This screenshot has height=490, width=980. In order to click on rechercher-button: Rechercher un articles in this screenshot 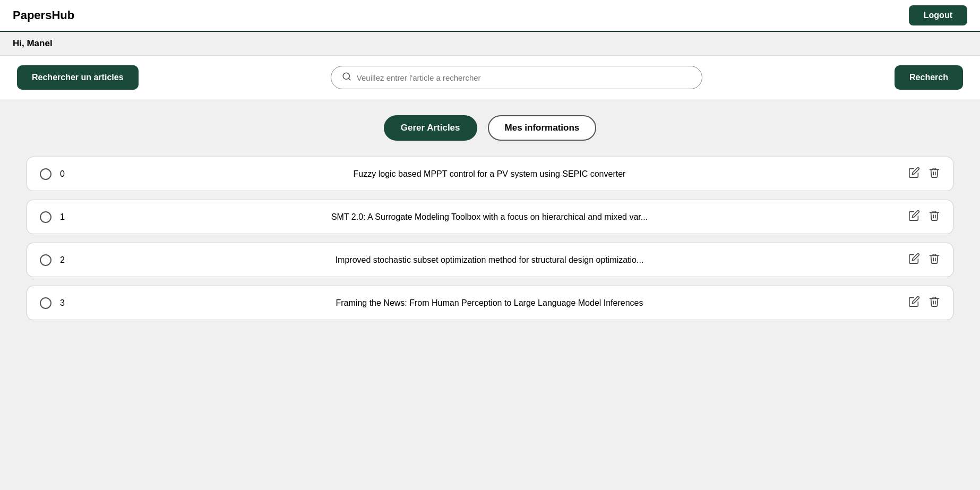, I will do `click(78, 78)`.